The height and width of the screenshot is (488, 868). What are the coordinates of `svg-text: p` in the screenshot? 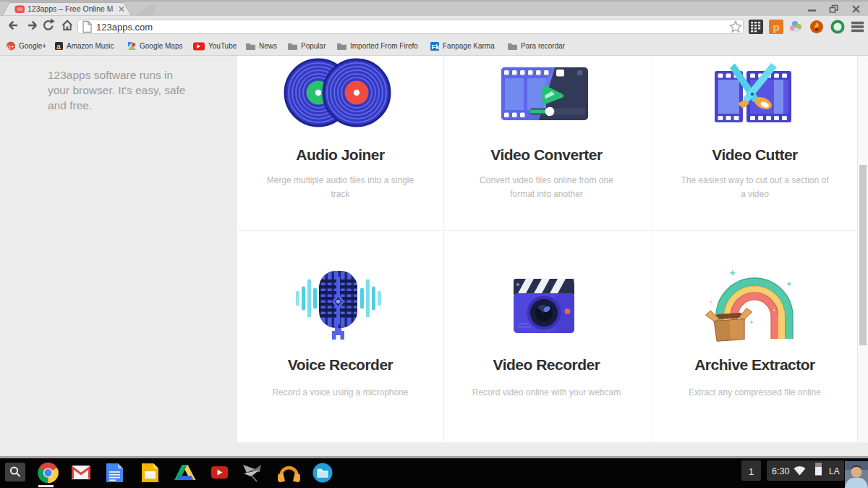 It's located at (777, 28).